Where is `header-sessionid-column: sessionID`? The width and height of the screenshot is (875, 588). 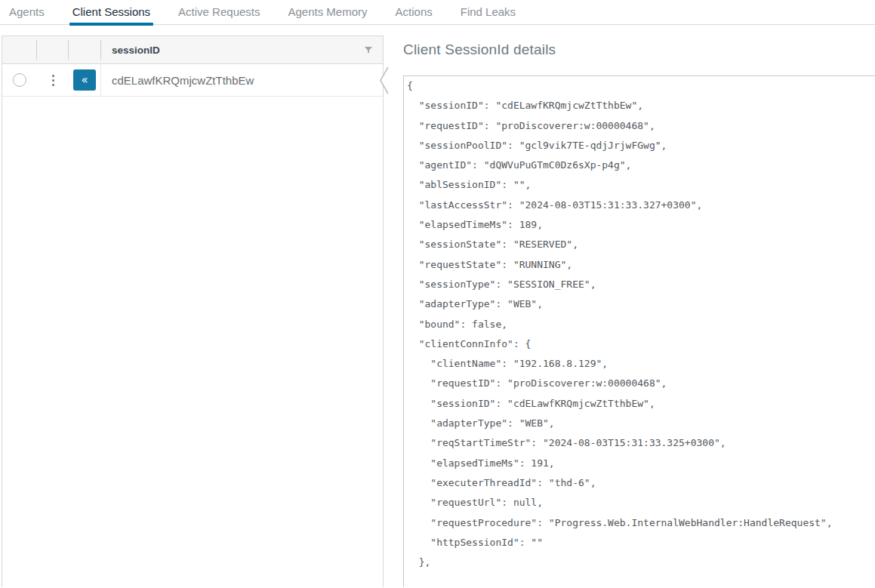
header-sessionid-column: sessionID is located at coordinates (242, 50).